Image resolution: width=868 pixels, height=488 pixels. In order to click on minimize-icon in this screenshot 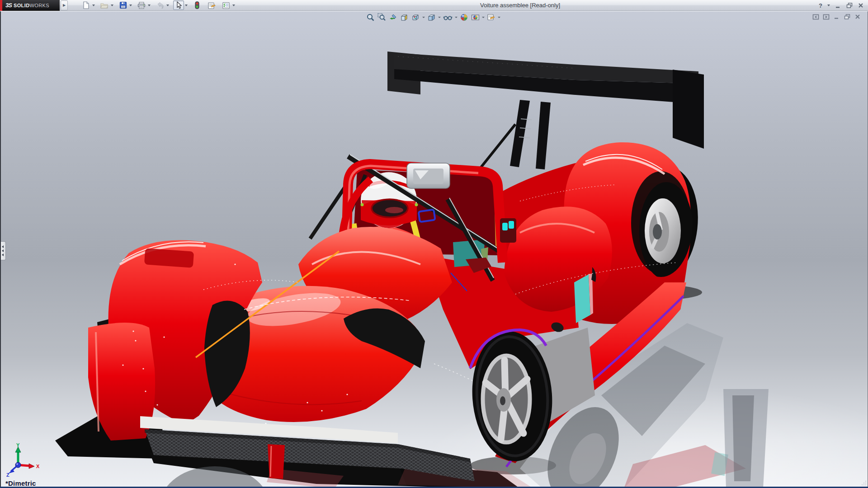, I will do `click(838, 5)`.